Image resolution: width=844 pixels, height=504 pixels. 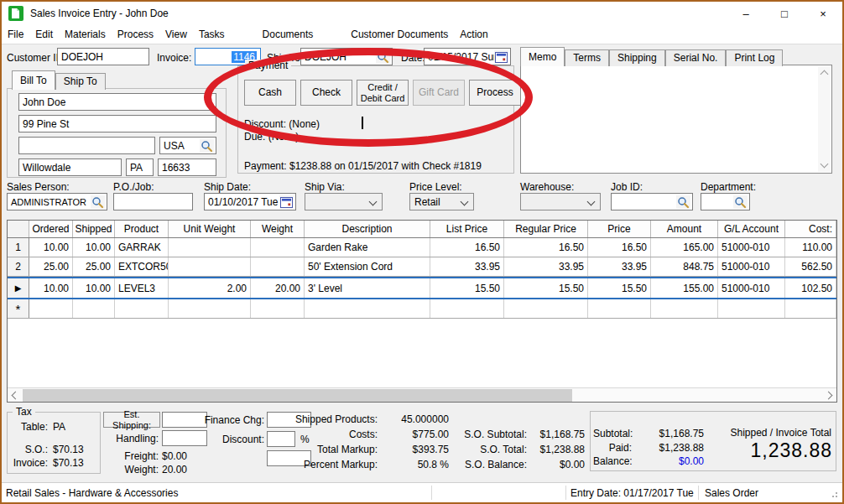 I want to click on address-state-field: PA, so click(x=139, y=168).